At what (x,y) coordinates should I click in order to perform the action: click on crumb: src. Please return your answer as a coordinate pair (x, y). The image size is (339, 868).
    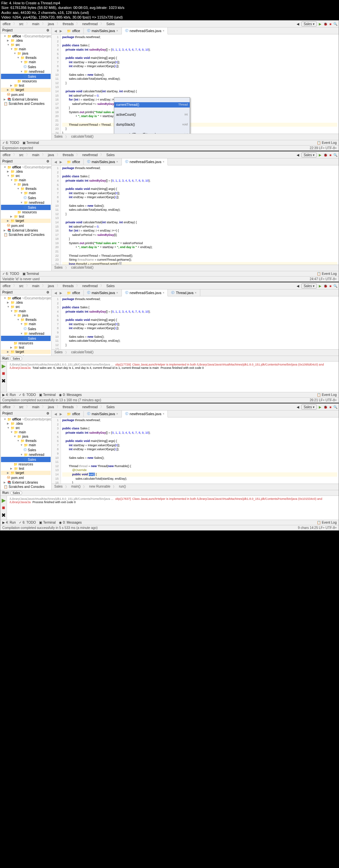
    Looking at the image, I should click on (22, 24).